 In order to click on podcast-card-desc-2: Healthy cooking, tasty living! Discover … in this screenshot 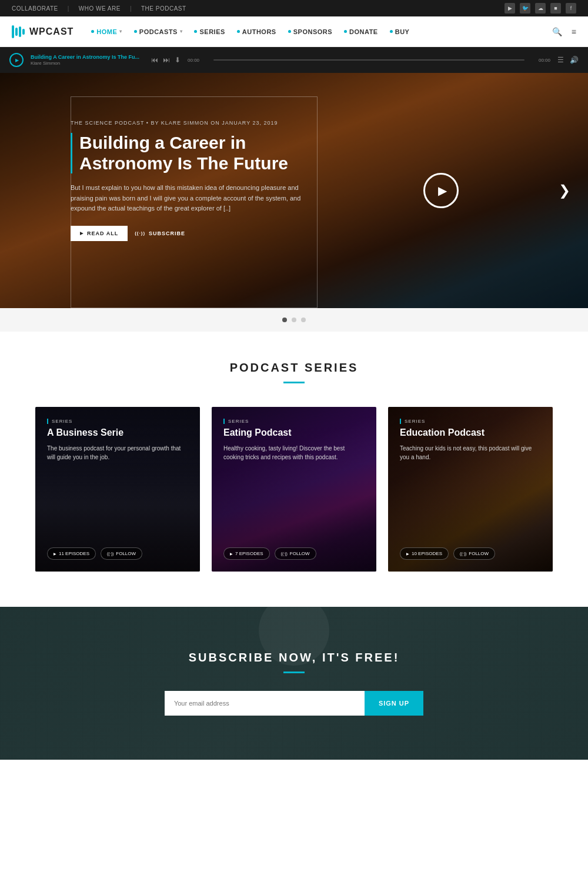, I will do `click(294, 496)`.